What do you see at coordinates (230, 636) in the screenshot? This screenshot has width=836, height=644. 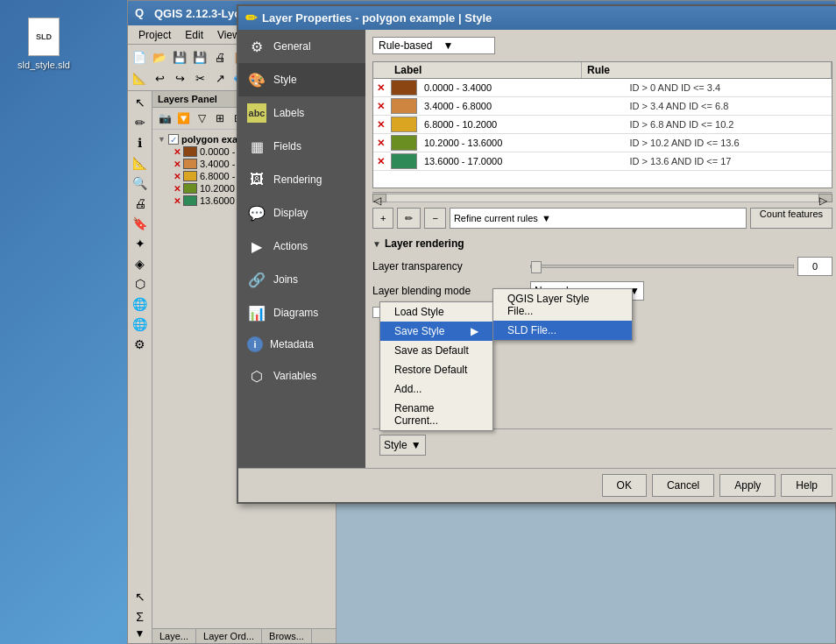 I see `tab-layer-order: Layer Ord...` at bounding box center [230, 636].